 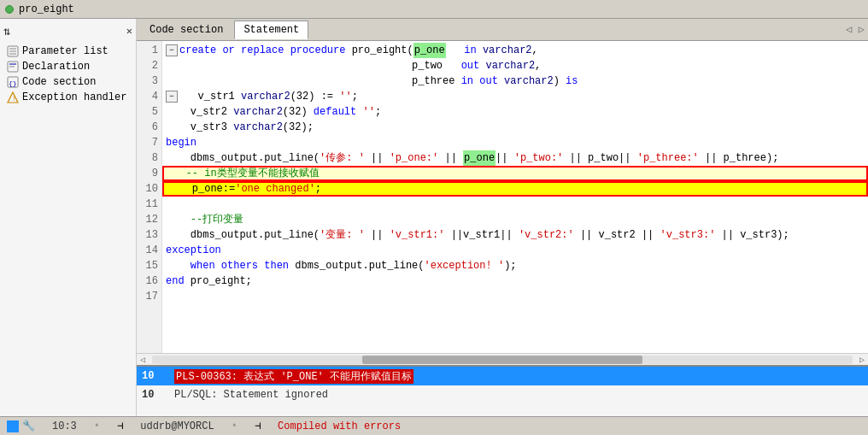 I want to click on db-connection: uddrb@MYORCL, so click(x=177, y=426).